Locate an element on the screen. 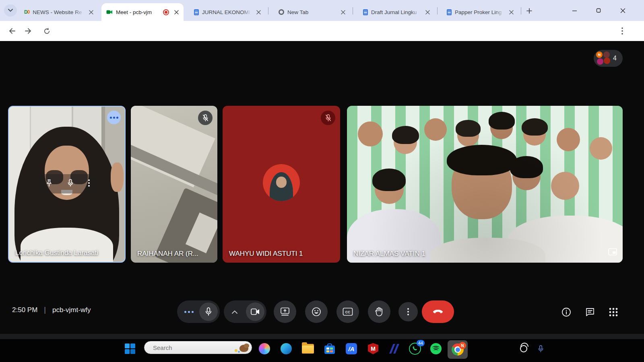 The height and width of the screenshot is (362, 644). whatsapp-taskbar-icon: 44 is located at coordinates (415, 349).